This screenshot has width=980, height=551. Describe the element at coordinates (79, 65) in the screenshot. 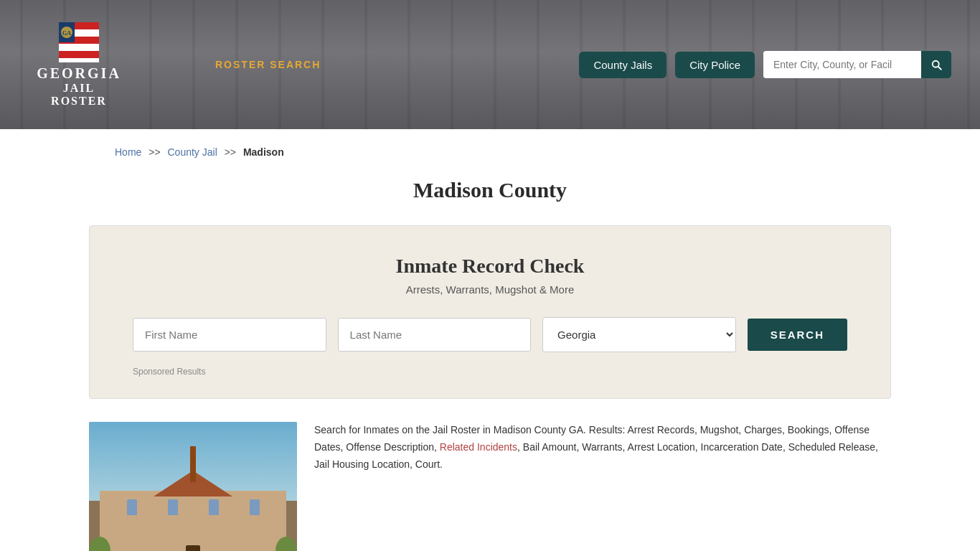

I see `site-logo: GA GEORGIA JAIL ROSTER` at that location.